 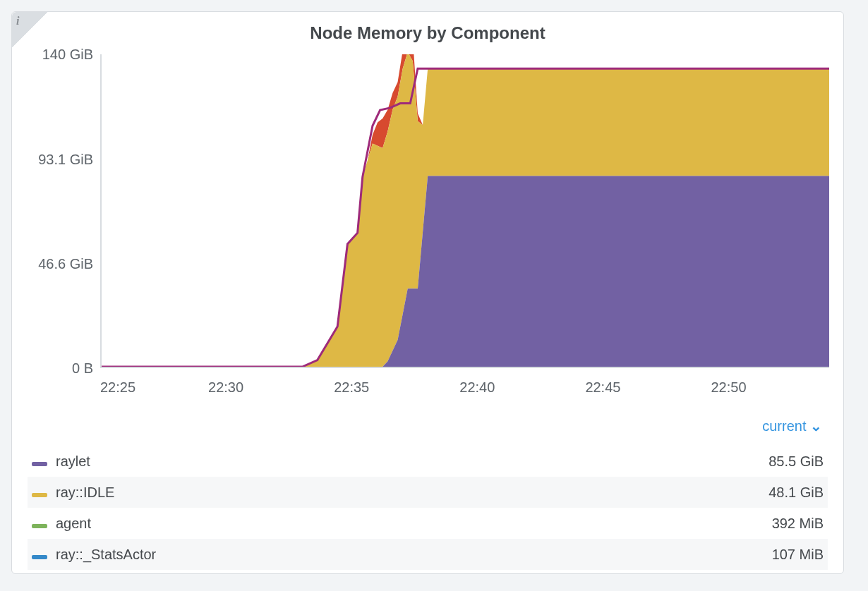 What do you see at coordinates (792, 426) in the screenshot?
I see `value-mode-dropdown: current ⌄` at bounding box center [792, 426].